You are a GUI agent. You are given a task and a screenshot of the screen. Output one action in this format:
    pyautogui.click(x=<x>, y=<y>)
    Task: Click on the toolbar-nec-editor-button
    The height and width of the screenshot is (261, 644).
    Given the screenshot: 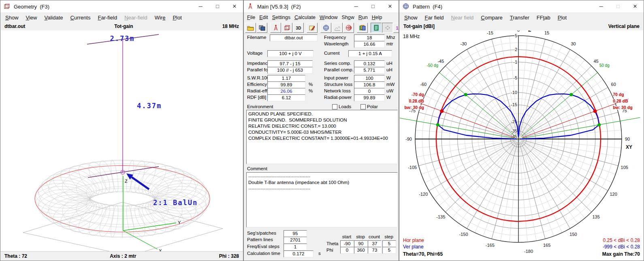 What is the action you would take?
    pyautogui.click(x=362, y=28)
    